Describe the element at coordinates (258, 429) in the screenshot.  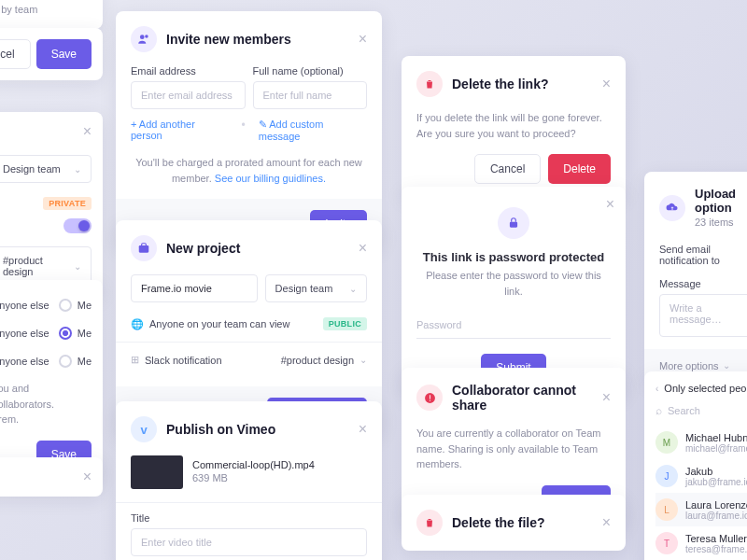
I see `vimeo-title: Publish on Vimeo` at that location.